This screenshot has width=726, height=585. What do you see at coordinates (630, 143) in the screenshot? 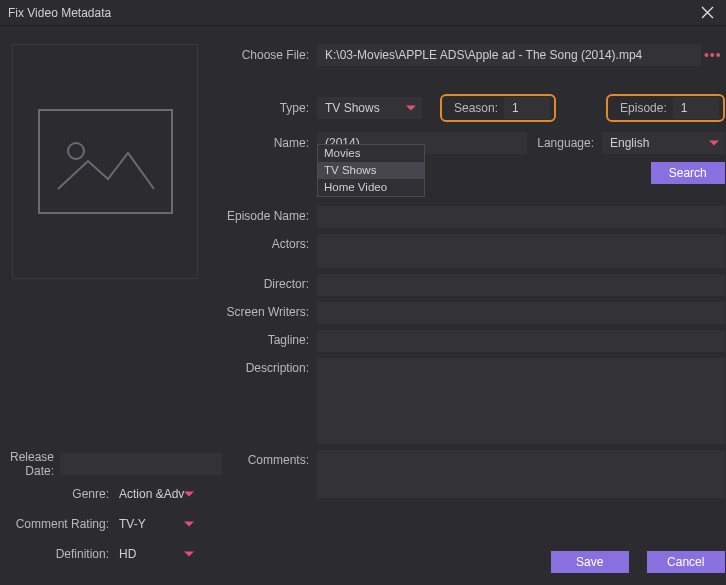
I see `language-value: English` at bounding box center [630, 143].